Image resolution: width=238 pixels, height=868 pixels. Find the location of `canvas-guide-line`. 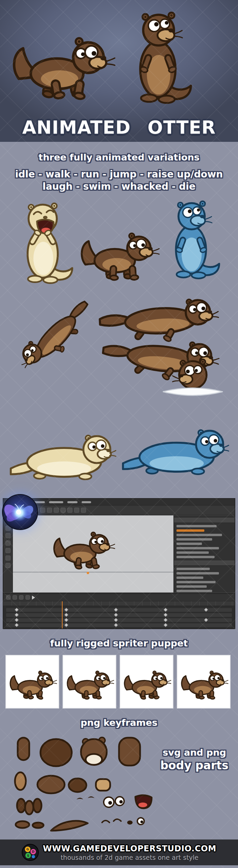

canvas-guide-line is located at coordinates (93, 572).